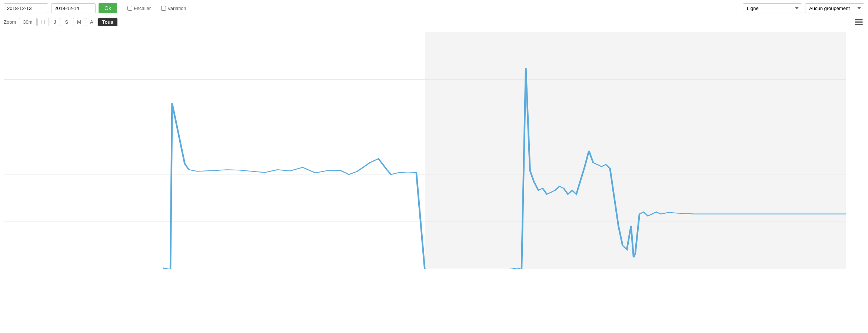  What do you see at coordinates (142, 8) in the screenshot?
I see `escalier-label: Escalier` at bounding box center [142, 8].